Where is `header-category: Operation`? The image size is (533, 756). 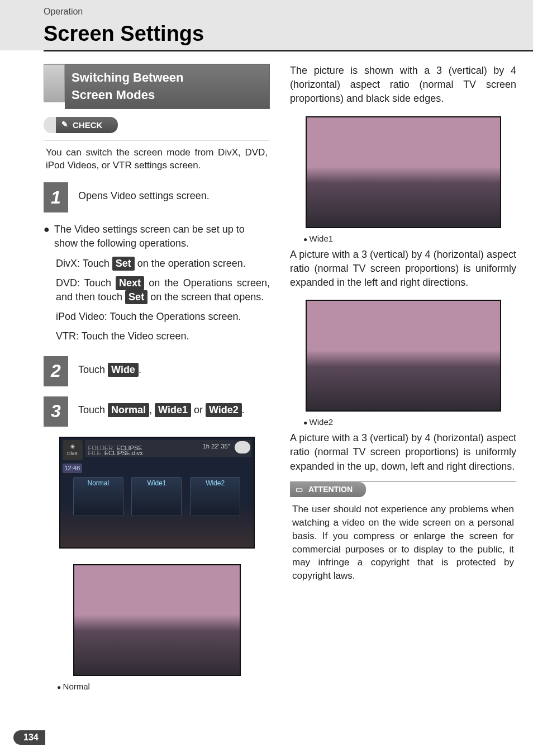 header-category: Operation is located at coordinates (288, 12).